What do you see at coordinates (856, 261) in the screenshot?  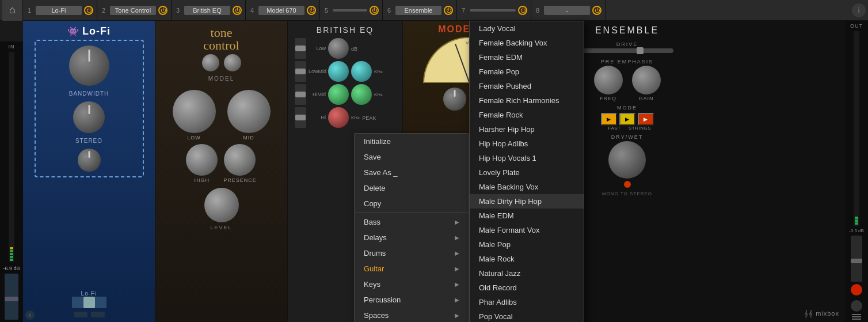 I see `right-fader-handle` at bounding box center [856, 261].